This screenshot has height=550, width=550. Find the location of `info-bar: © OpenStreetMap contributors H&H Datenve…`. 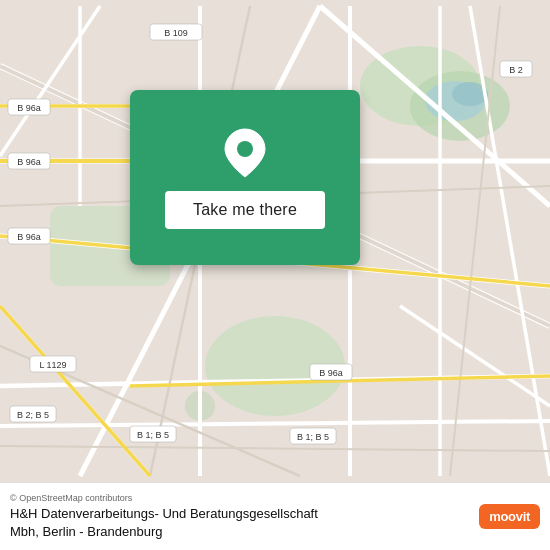

info-bar: © OpenStreetMap contributors H&H Datenve… is located at coordinates (275, 516).